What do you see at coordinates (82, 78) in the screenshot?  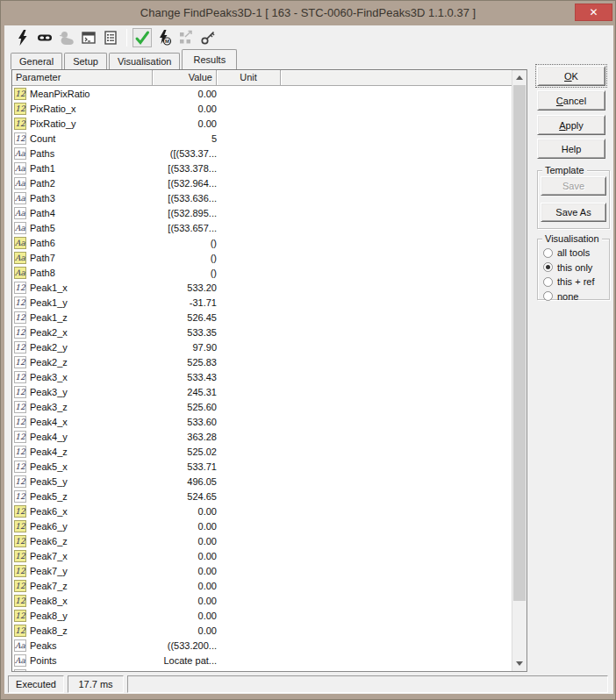 I see `column-header-parameter: Parameter` at bounding box center [82, 78].